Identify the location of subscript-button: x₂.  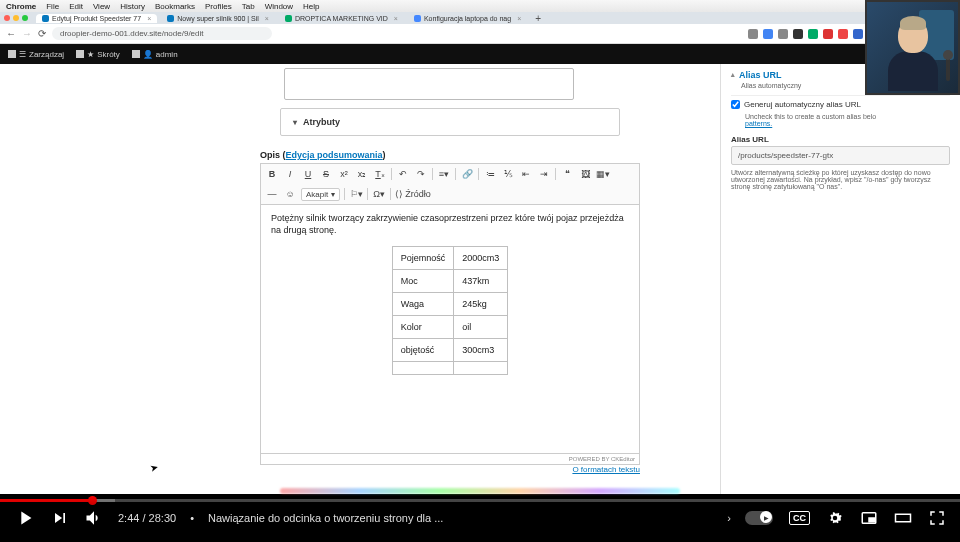
(362, 174).